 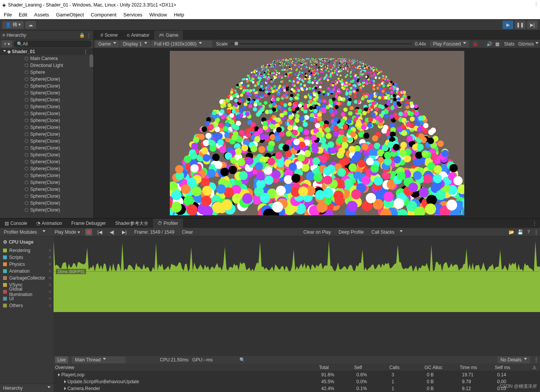 What do you see at coordinates (109, 35) in the screenshot?
I see `tab-scene: #Scene` at bounding box center [109, 35].